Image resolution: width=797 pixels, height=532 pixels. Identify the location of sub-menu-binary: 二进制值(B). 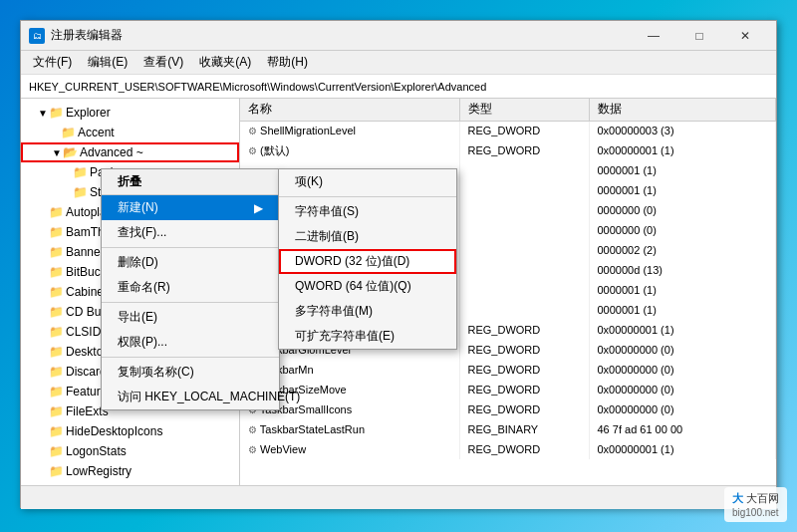
(368, 237).